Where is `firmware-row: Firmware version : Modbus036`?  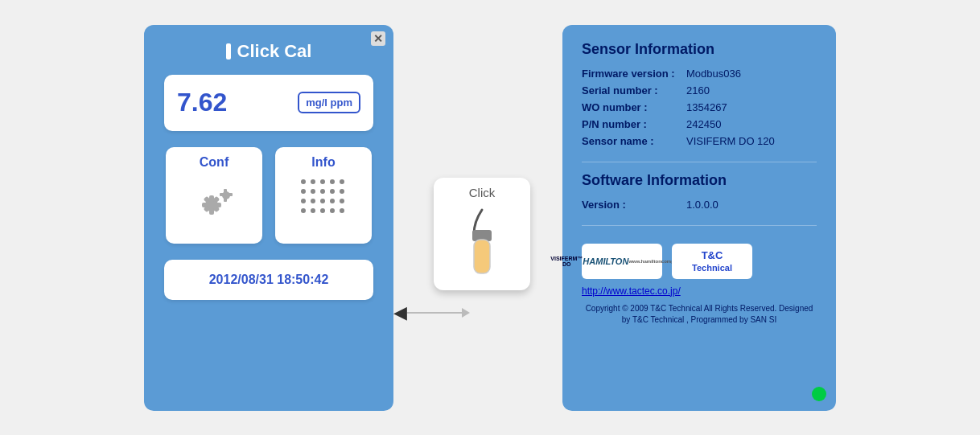 firmware-row: Firmware version : Modbus036 is located at coordinates (699, 74).